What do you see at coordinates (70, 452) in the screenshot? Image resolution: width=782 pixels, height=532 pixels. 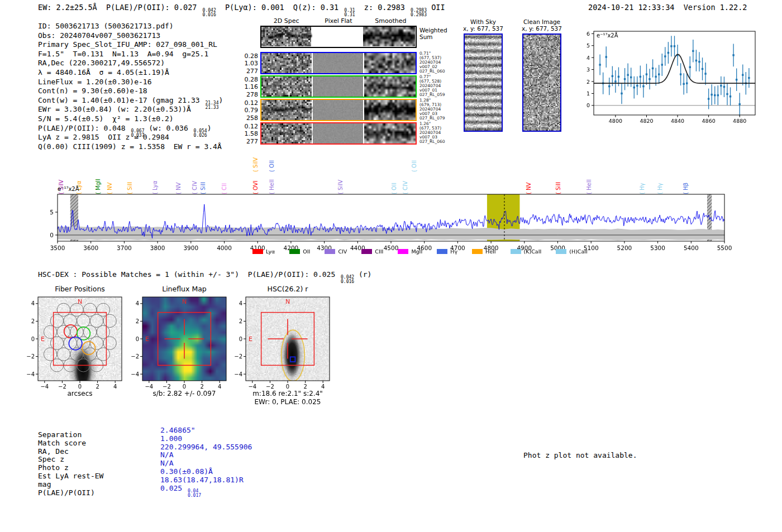 I see `match-row-label: RA, Dec` at bounding box center [70, 452].